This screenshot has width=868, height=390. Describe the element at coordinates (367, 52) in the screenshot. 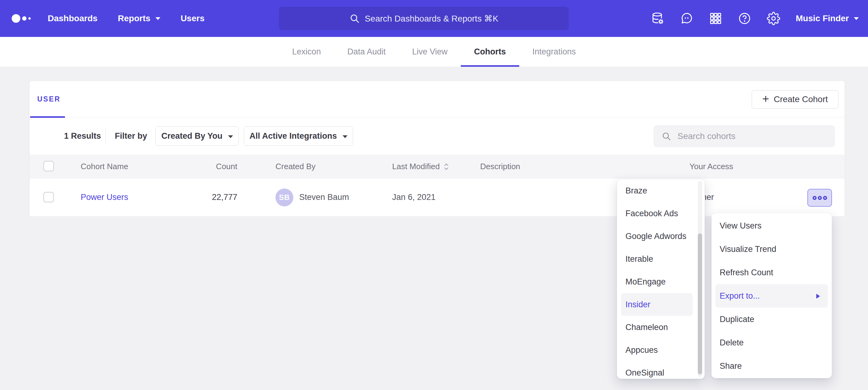

I see `subnav-tab-data-audit: Data Audit` at that location.